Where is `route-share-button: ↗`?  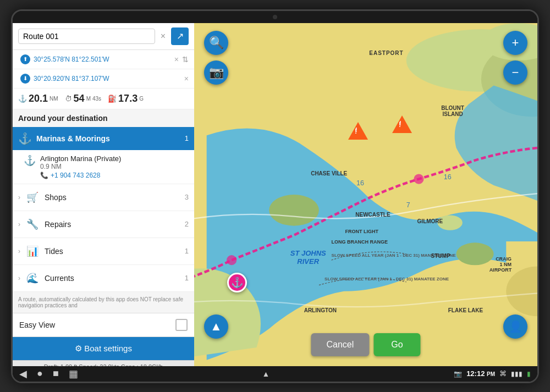 route-share-button: ↗ is located at coordinates (180, 36).